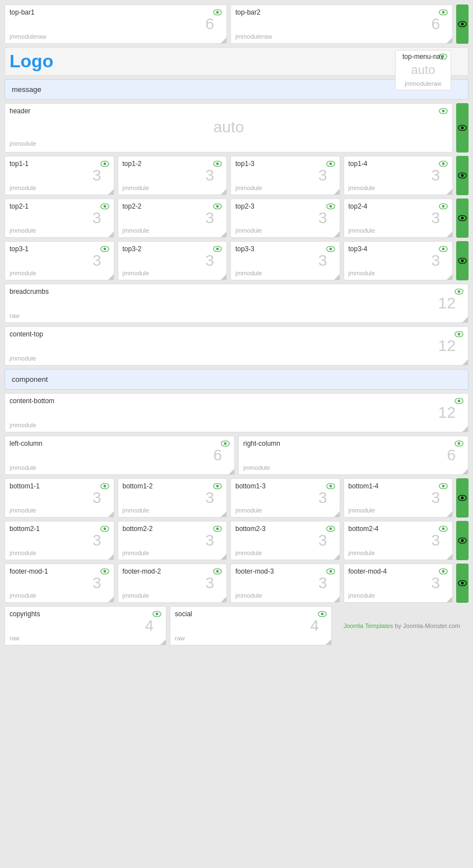  I want to click on bottom1-3-box: bottom1-3 3 jmmodule, so click(285, 498).